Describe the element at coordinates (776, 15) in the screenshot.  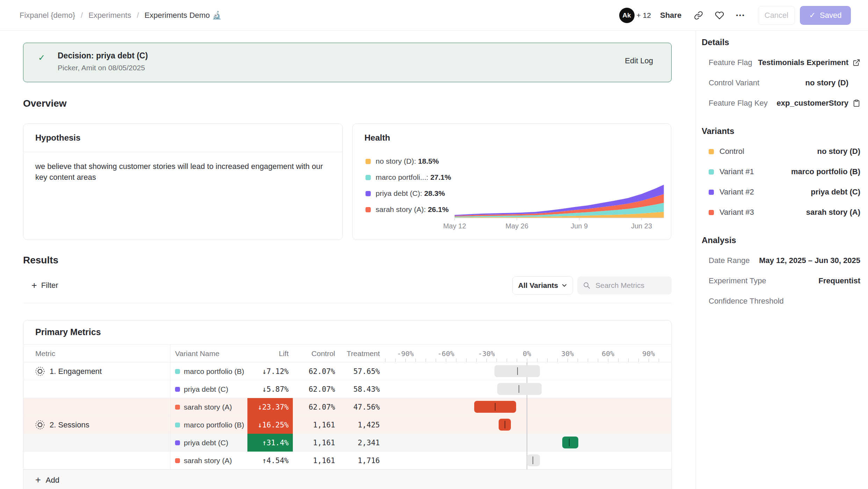
I see `cancel-button: Cancel` at that location.